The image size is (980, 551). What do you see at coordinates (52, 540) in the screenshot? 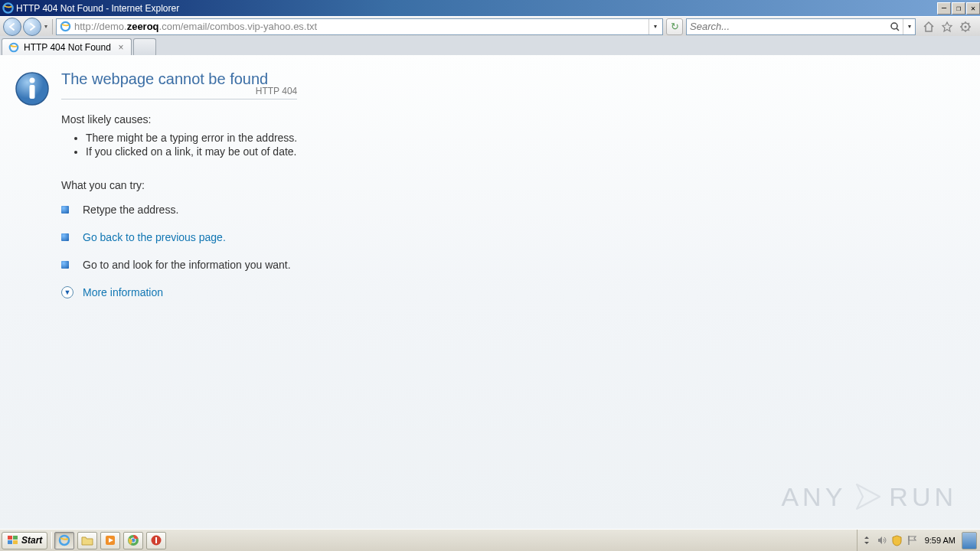
I see `taskbar-separator` at bounding box center [52, 540].